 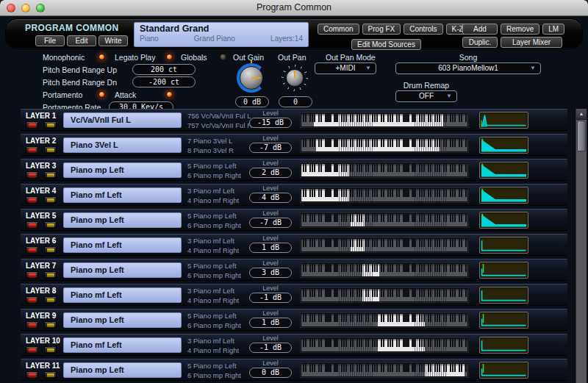 I want to click on vertical-scrollbar: ▲, so click(x=581, y=246).